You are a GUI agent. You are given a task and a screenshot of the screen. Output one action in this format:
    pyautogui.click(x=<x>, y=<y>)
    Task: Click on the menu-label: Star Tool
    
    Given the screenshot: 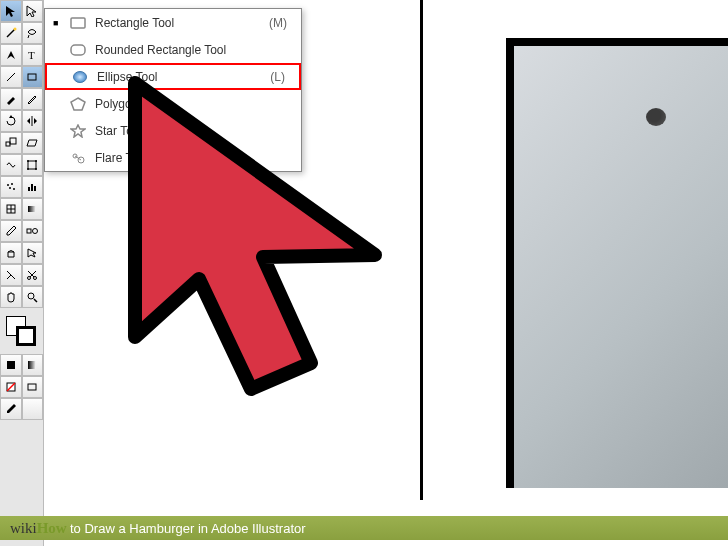 What is the action you would take?
    pyautogui.click(x=188, y=131)
    